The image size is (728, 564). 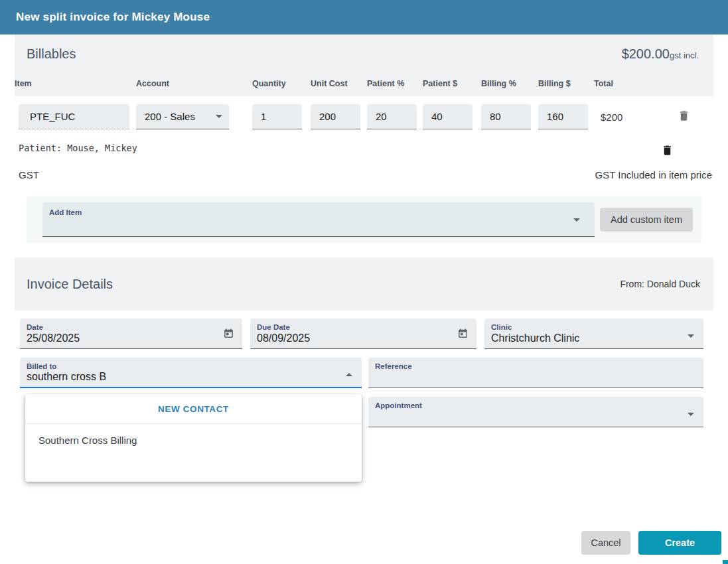 What do you see at coordinates (194, 409) in the screenshot?
I see `new-contact-button: NEW CONTACT` at bounding box center [194, 409].